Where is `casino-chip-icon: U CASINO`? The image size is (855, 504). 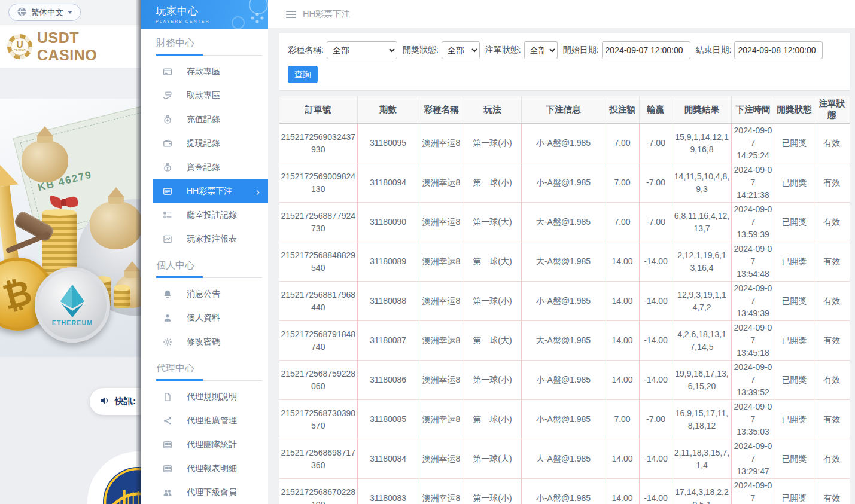 casino-chip-icon: U CASINO is located at coordinates (20, 47).